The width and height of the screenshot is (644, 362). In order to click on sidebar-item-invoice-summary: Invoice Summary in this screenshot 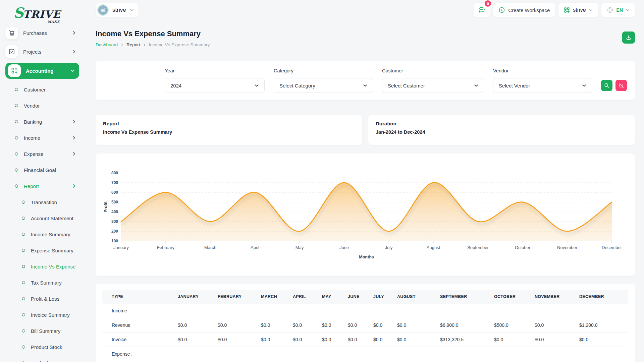, I will do `click(42, 315)`.